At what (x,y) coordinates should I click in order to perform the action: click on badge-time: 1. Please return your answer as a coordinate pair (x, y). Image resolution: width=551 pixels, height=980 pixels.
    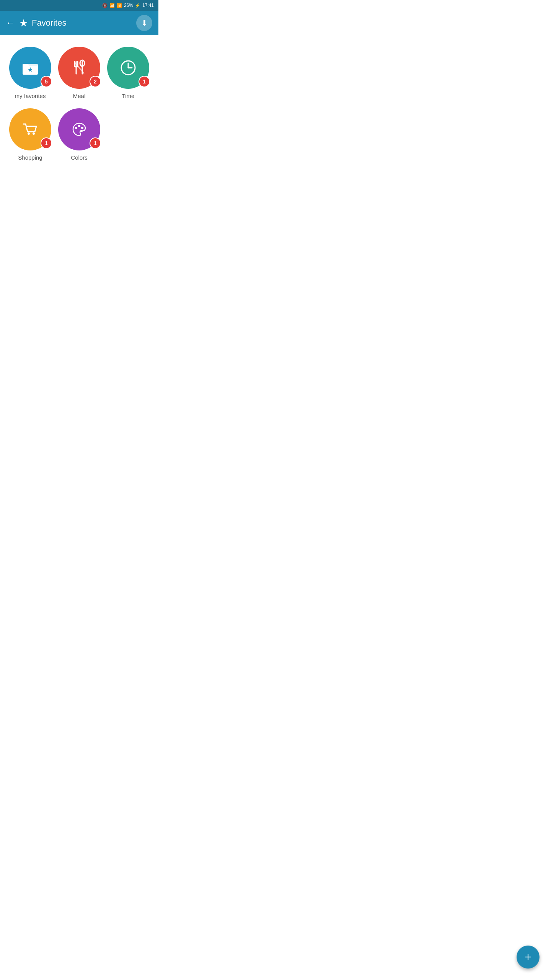
    Looking at the image, I should click on (144, 82).